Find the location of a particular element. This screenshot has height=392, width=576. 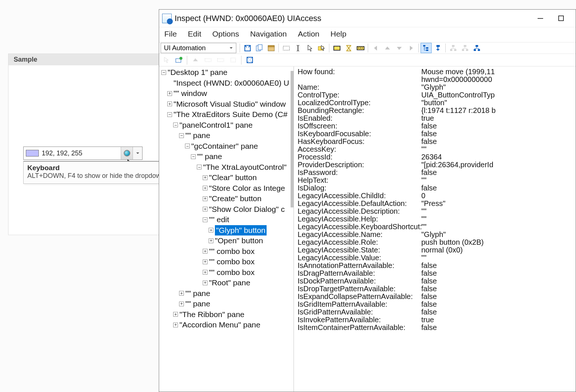

copy-button is located at coordinates (259, 48).